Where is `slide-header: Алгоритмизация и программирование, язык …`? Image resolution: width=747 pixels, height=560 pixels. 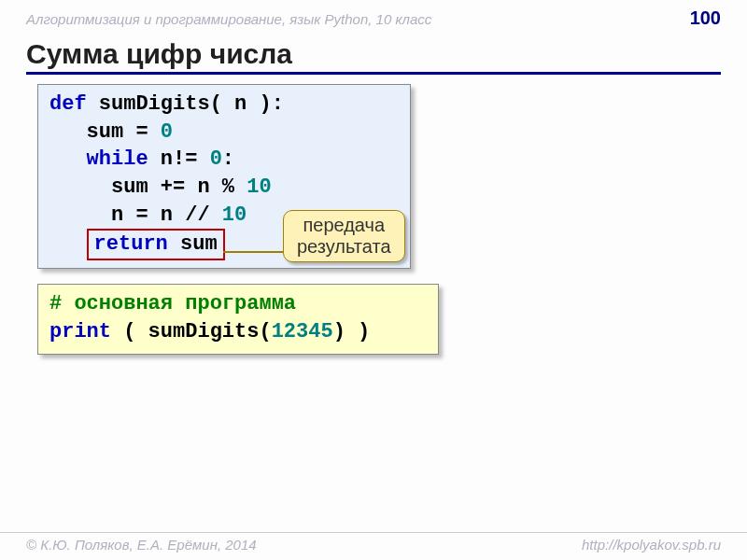 slide-header: Алгоритмизация и программирование, язык … is located at coordinates (374, 17).